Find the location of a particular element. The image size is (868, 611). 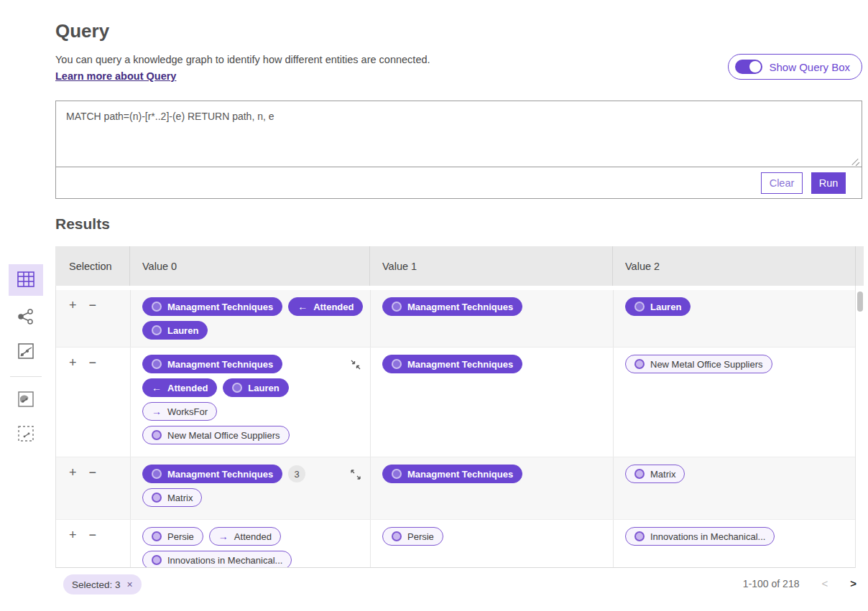

entity-pill-label: Persie is located at coordinates (181, 537).